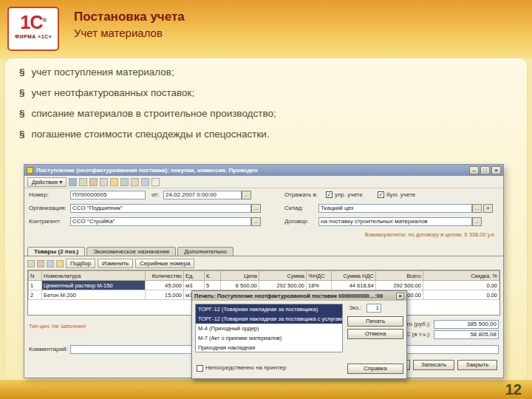 The height and width of the screenshot is (399, 532). What do you see at coordinates (81, 263) in the screenshot?
I see `pick-button: Подбор` at bounding box center [81, 263].